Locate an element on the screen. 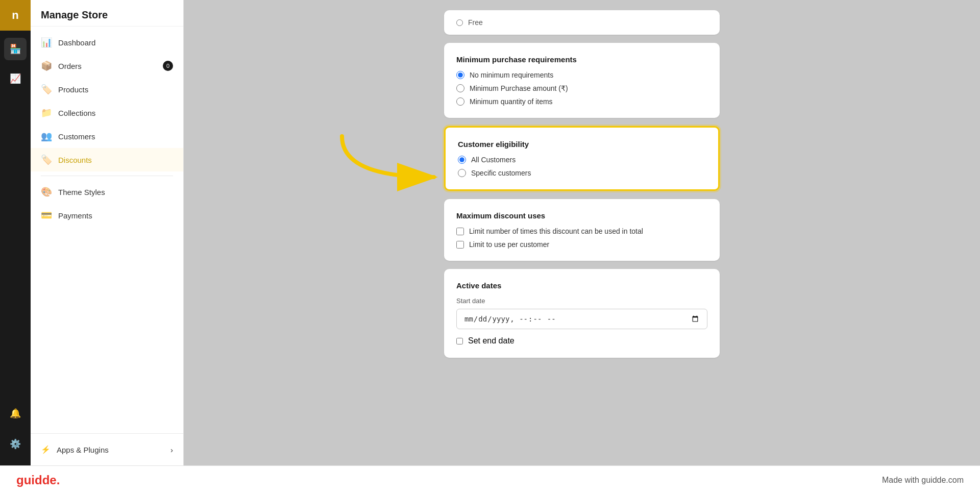 This screenshot has width=980, height=494. limit-total-label: Limit number of times this discount can … is located at coordinates (556, 231).